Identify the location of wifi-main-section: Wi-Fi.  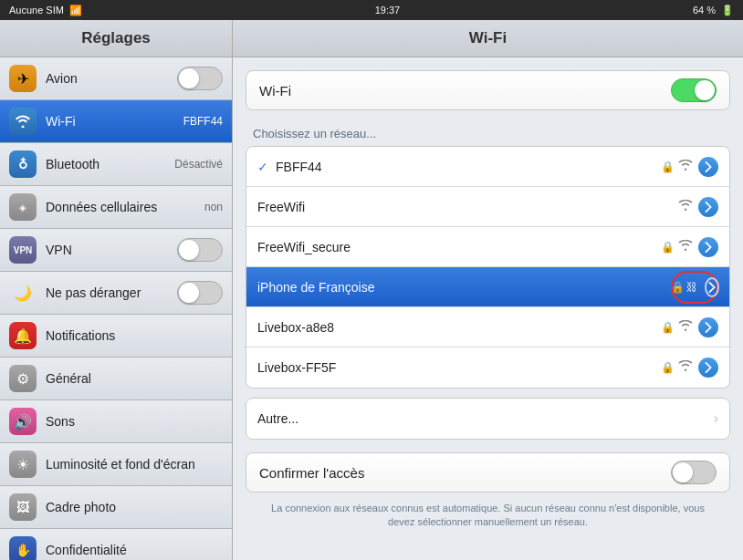
(487, 90).